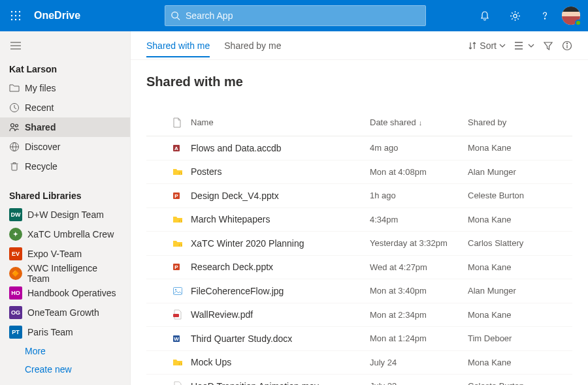  What do you see at coordinates (359, 244) in the screenshot?
I see `table-row: XaTC Winter 2020 Planning Yesterday at 3…` at bounding box center [359, 244].